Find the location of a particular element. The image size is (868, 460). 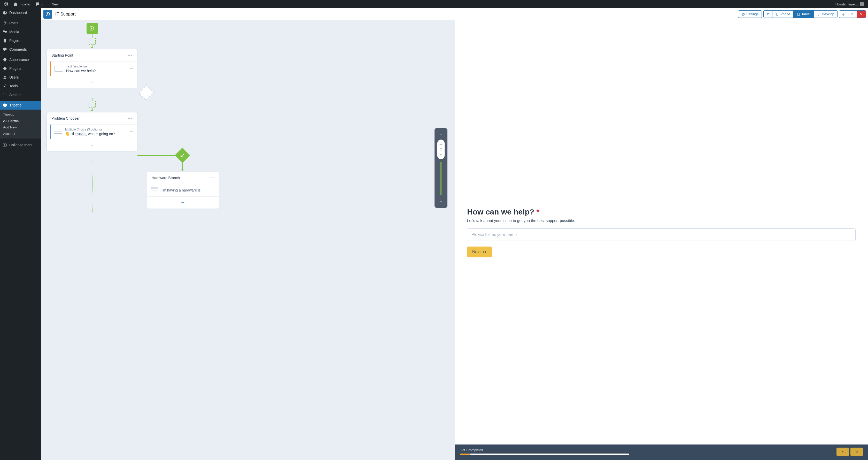

comments-link: 0 is located at coordinates (39, 4).